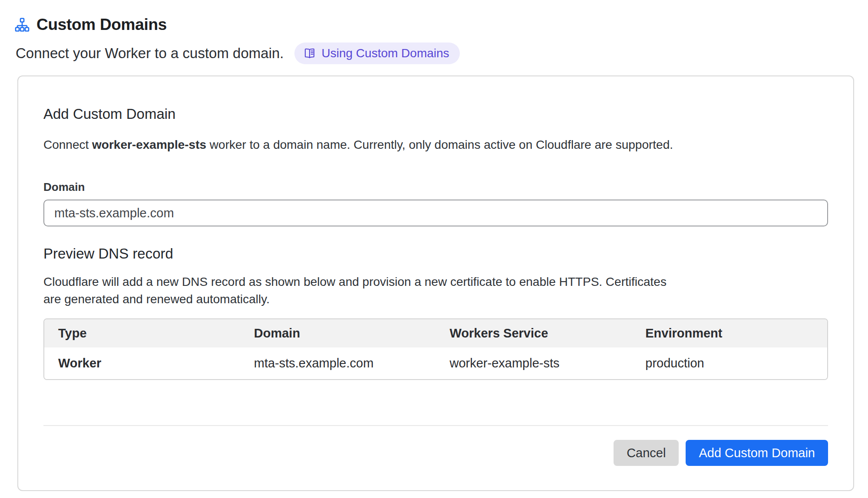 This screenshot has height=498, width=868. What do you see at coordinates (150, 53) in the screenshot?
I see `page-subtitle: Connect your Worker to a custom domain.` at bounding box center [150, 53].